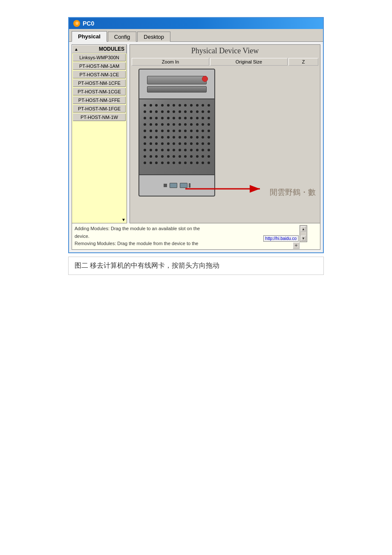  Describe the element at coordinates (293, 192) in the screenshot. I see `watermark: 閒雲野鶴・數` at that location.